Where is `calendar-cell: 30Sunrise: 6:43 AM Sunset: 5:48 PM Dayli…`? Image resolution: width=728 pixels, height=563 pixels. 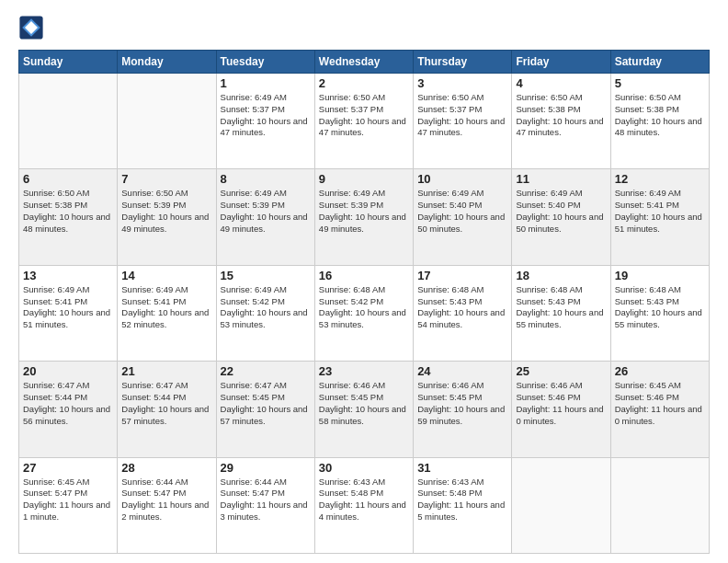
calendar-cell: 30Sunrise: 6:43 AM Sunset: 5:48 PM Dayli… is located at coordinates (364, 505).